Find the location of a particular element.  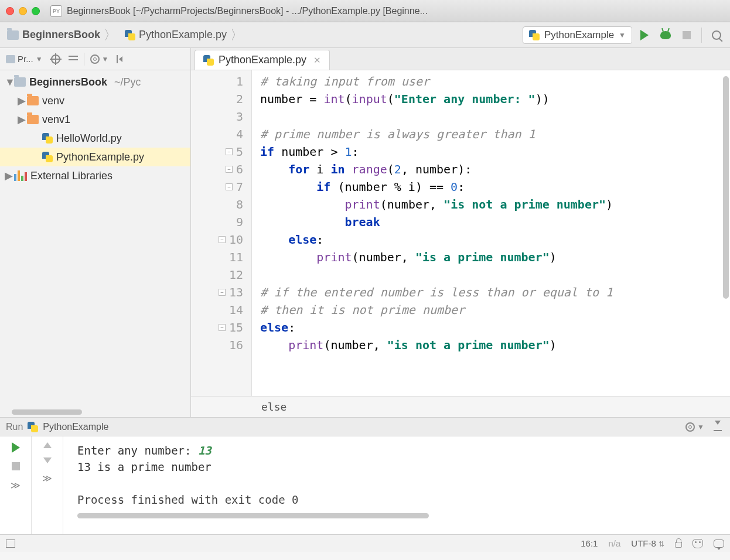

run-config-label: PythonExample is located at coordinates (579, 35).